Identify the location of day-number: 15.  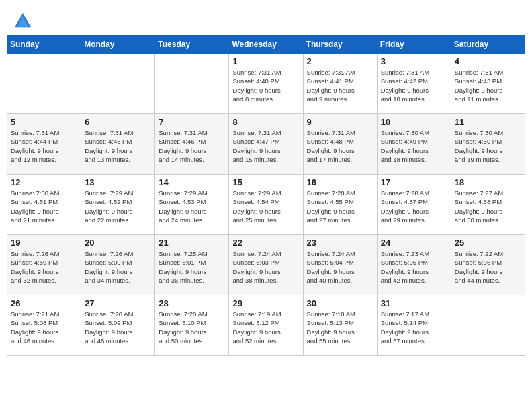
(266, 183).